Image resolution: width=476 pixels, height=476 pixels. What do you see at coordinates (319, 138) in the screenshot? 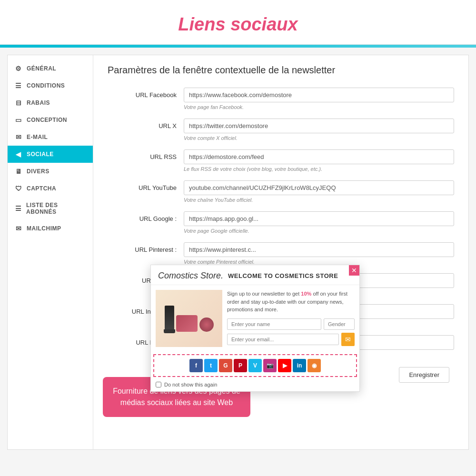
I see `form-hint-1: Votre compte X officiel.` at bounding box center [319, 138].